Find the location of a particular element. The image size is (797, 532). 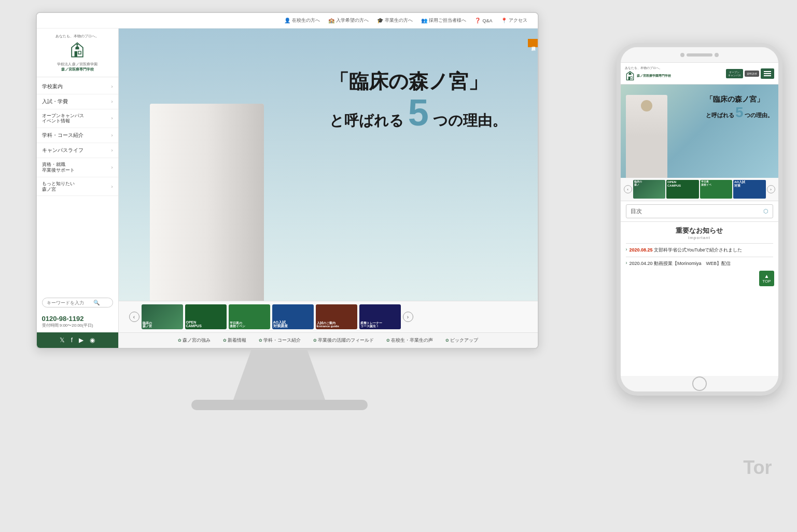

thumb-item-trainer: 柔整トレーナーコース誕生！ is located at coordinates (380, 317).